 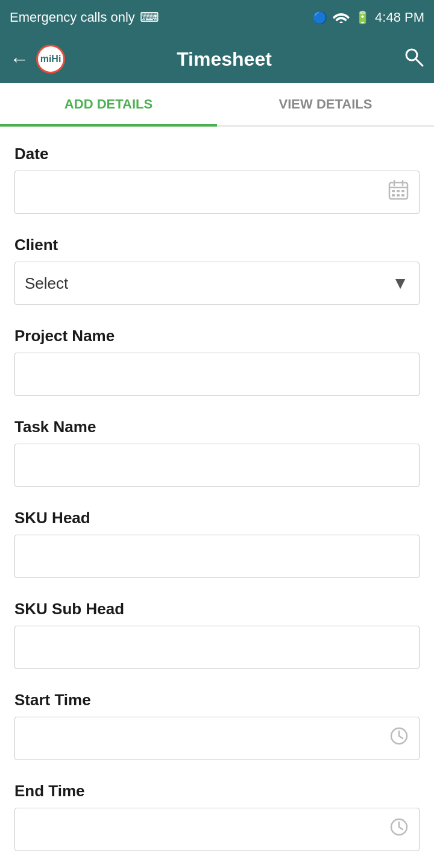 I want to click on project-name-label: Project Name, so click(x=217, y=336).